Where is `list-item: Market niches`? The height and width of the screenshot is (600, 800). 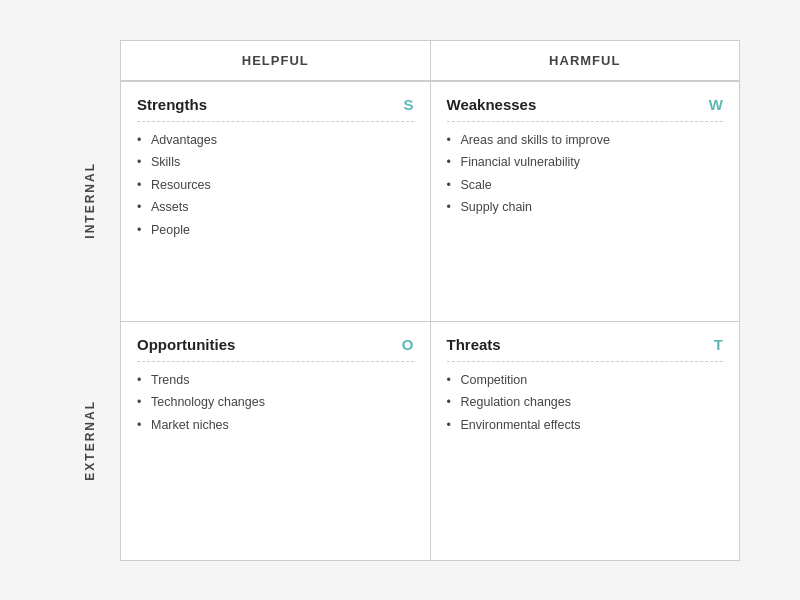
list-item: Market niches is located at coordinates (276, 426).